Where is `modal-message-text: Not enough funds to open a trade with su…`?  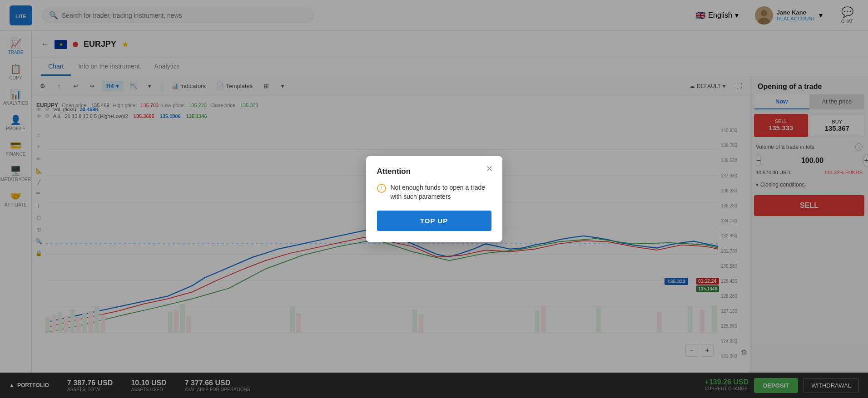 modal-message-text: Not enough funds to open a trade with su… is located at coordinates (441, 192).